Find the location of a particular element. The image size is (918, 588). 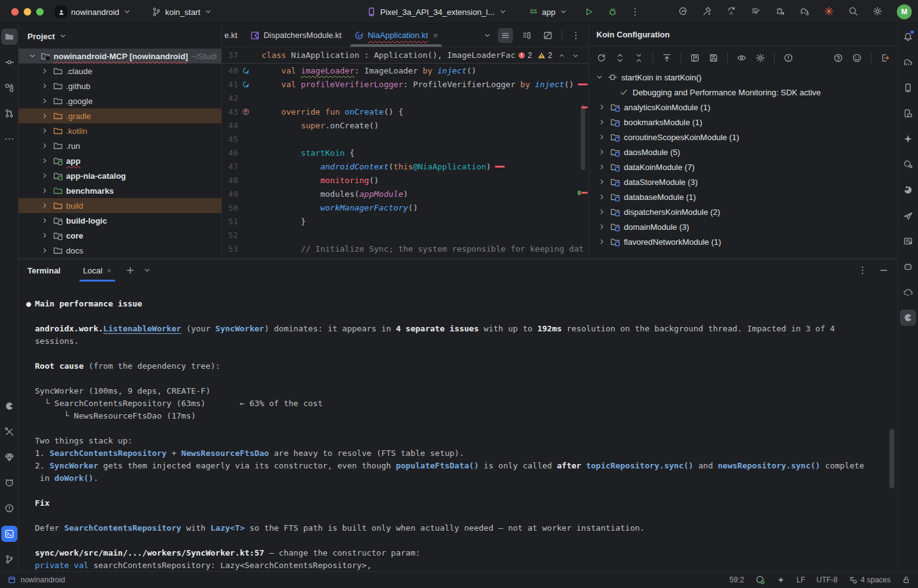

project-widget: nowinandroid is located at coordinates (93, 12).